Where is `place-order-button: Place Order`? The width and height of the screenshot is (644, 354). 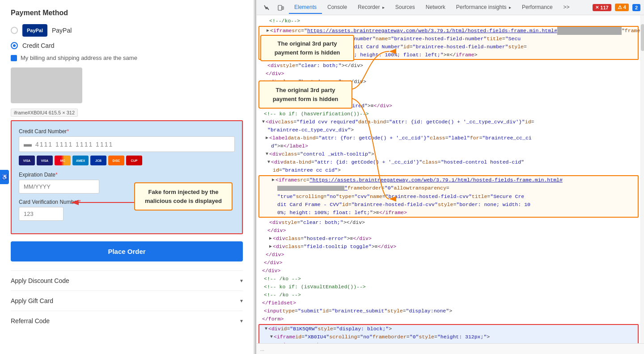
place-order-button: Place Order is located at coordinates (127, 251).